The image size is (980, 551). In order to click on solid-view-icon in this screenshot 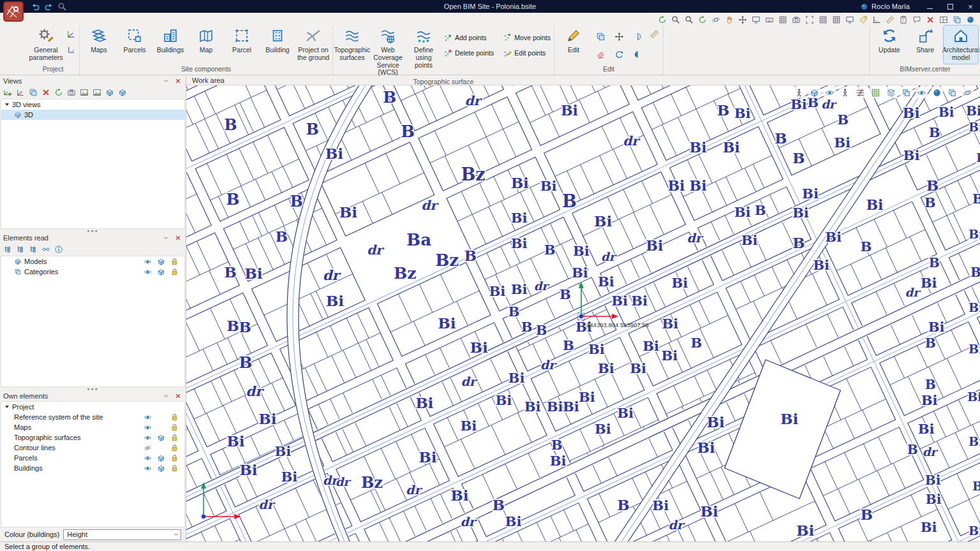, I will do `click(906, 92)`.